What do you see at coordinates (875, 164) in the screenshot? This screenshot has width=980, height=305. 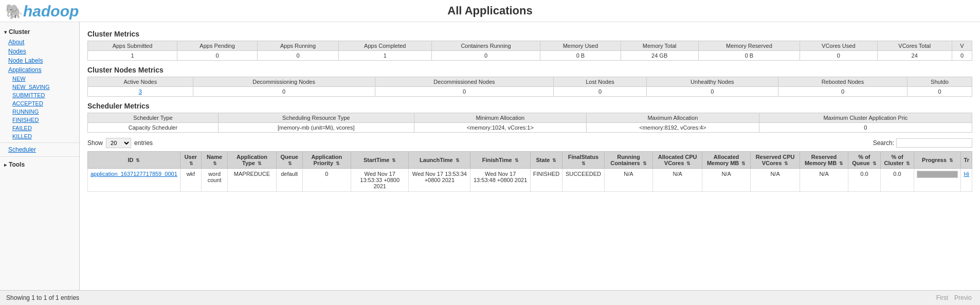 I see `sort-pctqueue-icon: ⇅` at bounding box center [875, 164].